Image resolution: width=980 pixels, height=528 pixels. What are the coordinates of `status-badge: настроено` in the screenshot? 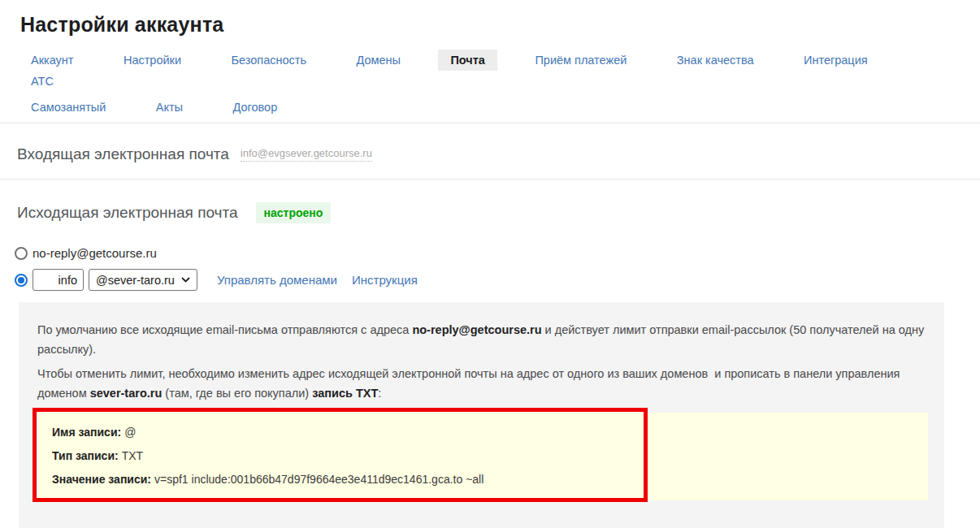 It's located at (294, 213).